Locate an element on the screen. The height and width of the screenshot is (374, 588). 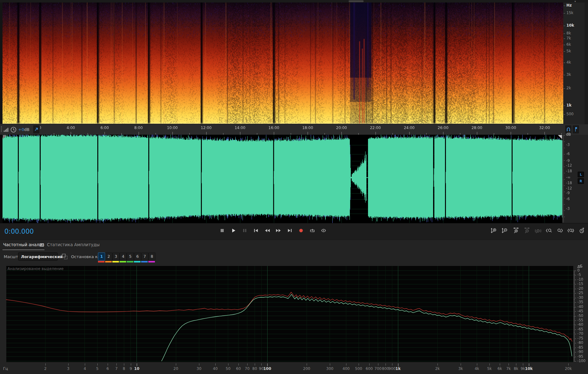
timed-record-button is located at coordinates (582, 231).